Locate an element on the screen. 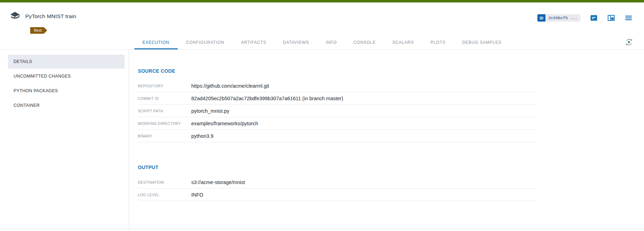  menu-icon is located at coordinates (628, 18).